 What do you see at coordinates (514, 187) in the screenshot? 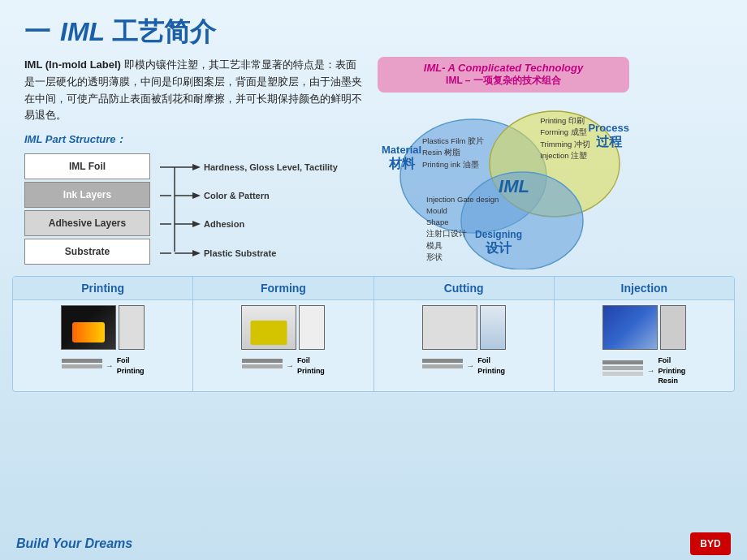
I see `svg-text: IML` at bounding box center [514, 187].